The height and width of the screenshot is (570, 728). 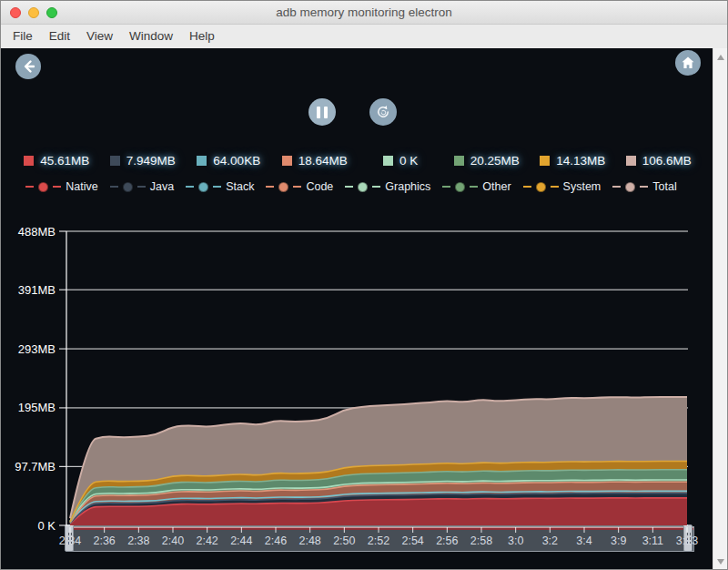 What do you see at coordinates (220, 187) in the screenshot?
I see `legend-series-stack: Stack` at bounding box center [220, 187].